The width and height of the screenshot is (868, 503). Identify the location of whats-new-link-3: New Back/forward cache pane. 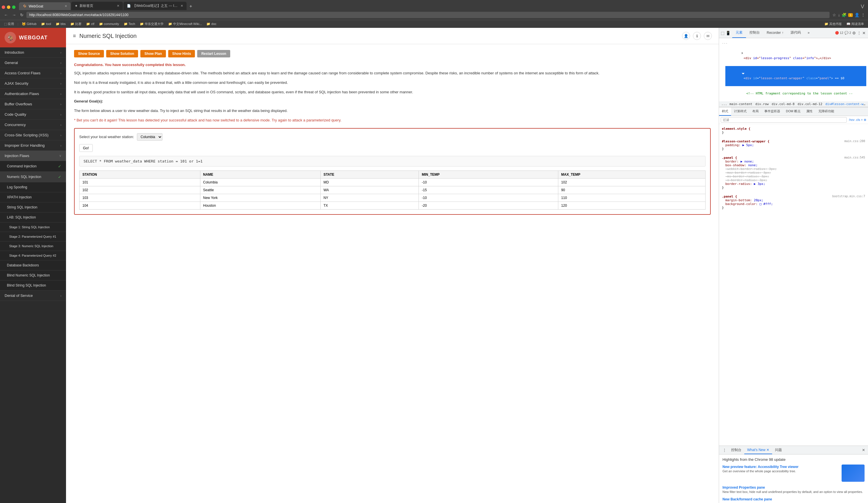
(747, 499).